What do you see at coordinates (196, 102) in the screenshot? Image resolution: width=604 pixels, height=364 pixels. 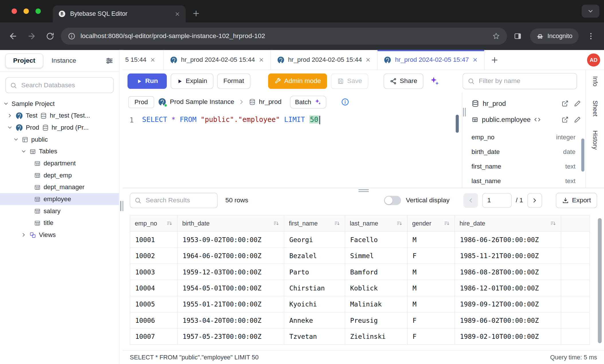 I see `instance-crumb: Prod Sample Instance` at bounding box center [196, 102].